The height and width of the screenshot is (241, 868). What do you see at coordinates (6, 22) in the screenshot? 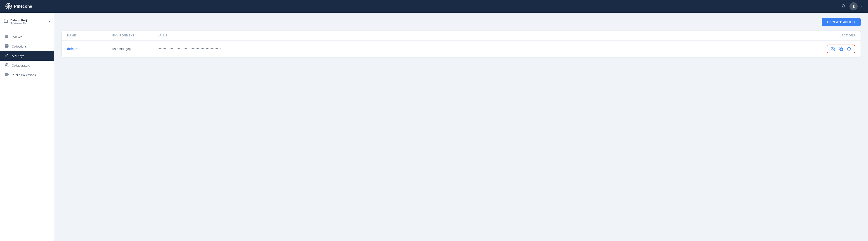
I see `folder-icon` at bounding box center [6, 22].